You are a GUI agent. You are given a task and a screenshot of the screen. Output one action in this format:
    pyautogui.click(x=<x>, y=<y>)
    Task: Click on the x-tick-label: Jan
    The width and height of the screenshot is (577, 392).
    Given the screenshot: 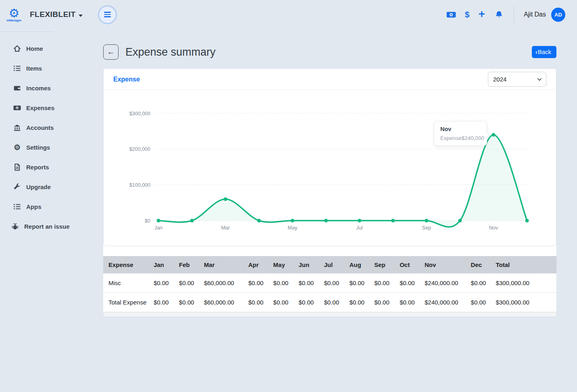 What is the action you would take?
    pyautogui.click(x=158, y=228)
    